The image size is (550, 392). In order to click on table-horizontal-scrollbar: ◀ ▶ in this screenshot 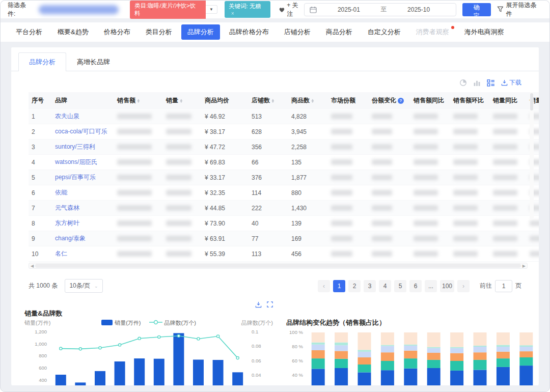, I will do `click(278, 266)`.